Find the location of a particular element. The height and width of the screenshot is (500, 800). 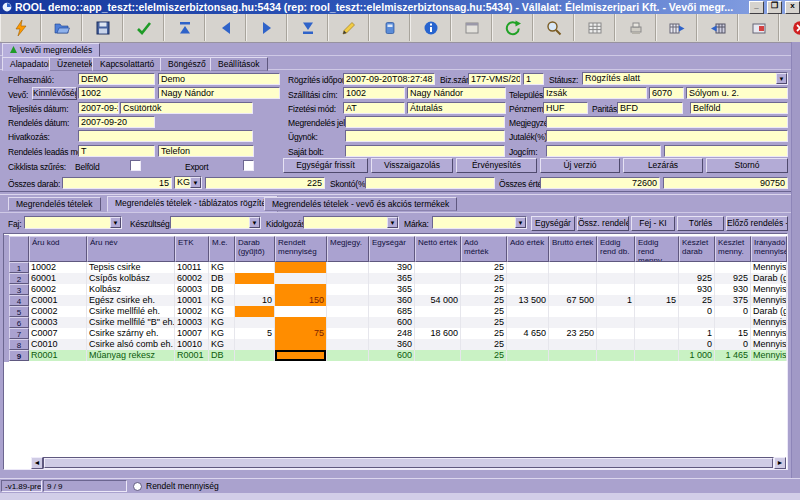

cell-etk: 10003 is located at coordinates (192, 322).